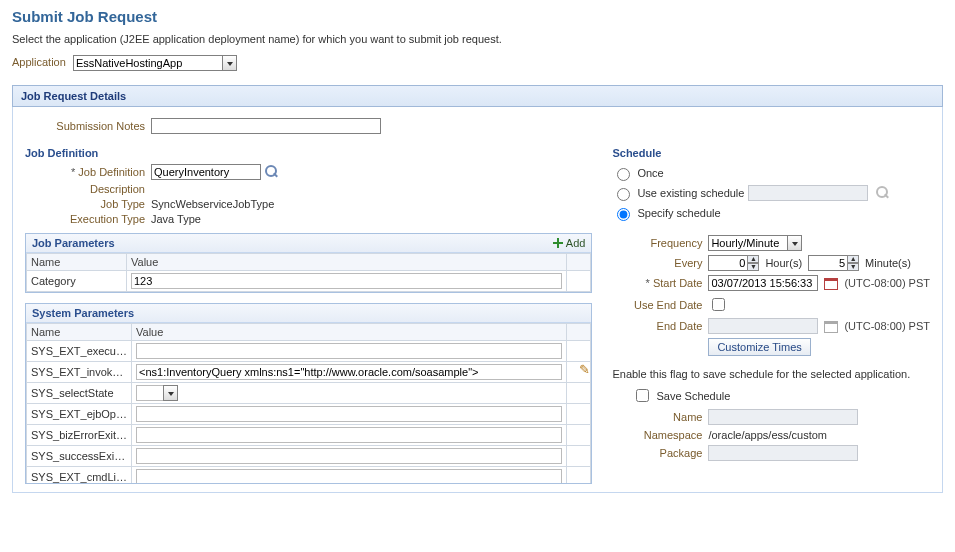 This screenshot has width=955, height=552. What do you see at coordinates (771, 152) in the screenshot?
I see `schedule-section-title: Schedule` at bounding box center [771, 152].